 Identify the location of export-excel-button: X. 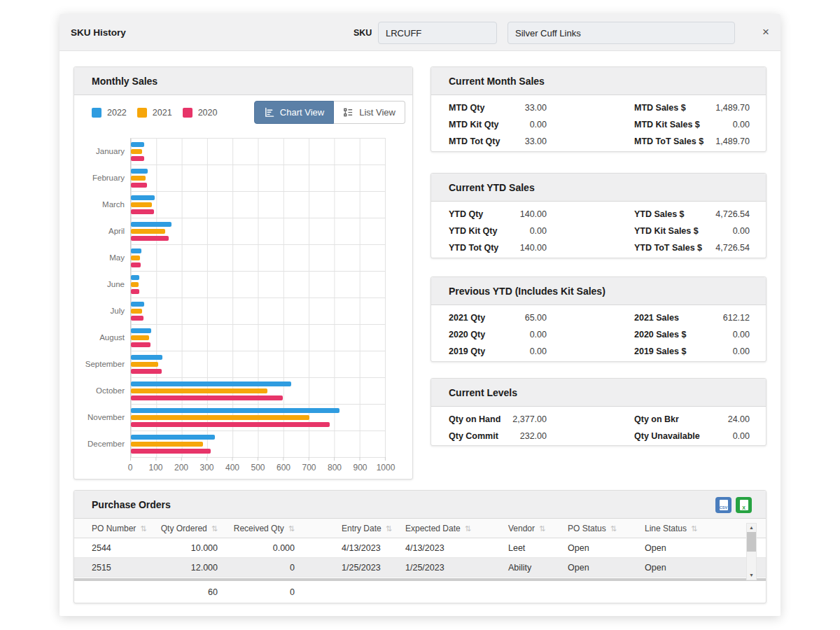
(743, 505).